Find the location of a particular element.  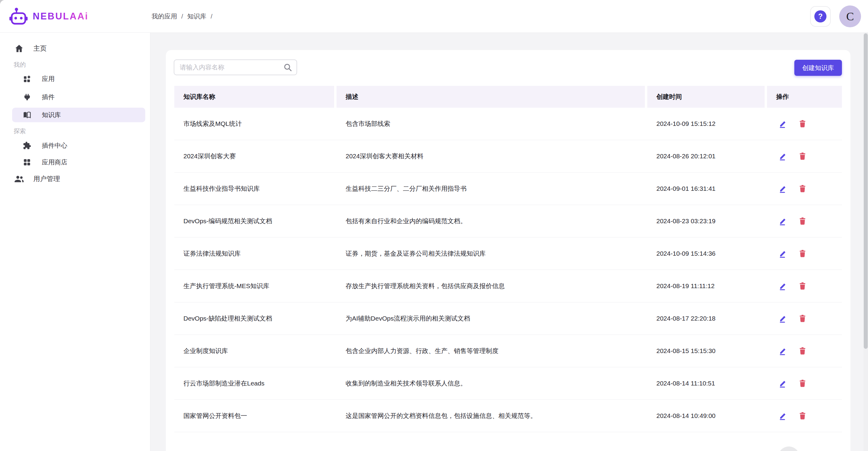

sidebar-item-knowledge-base: 知识库 is located at coordinates (79, 115).